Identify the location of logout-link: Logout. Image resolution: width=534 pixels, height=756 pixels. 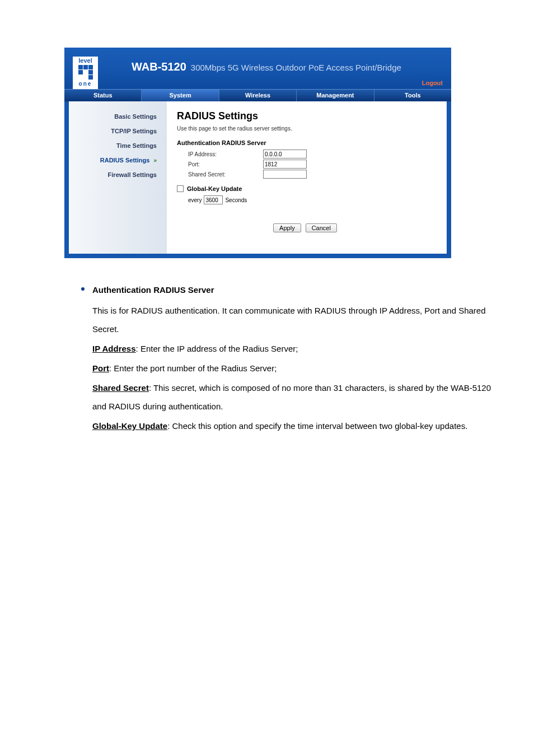
(432, 83).